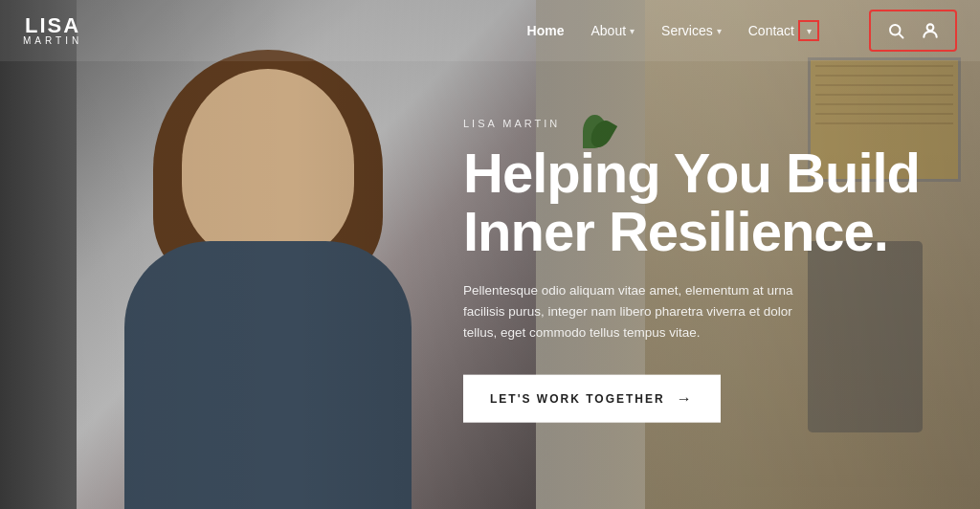 The width and height of the screenshot is (980, 509). Describe the element at coordinates (809, 31) in the screenshot. I see `nav-contact-chevron-highlighted: ▾` at that location.